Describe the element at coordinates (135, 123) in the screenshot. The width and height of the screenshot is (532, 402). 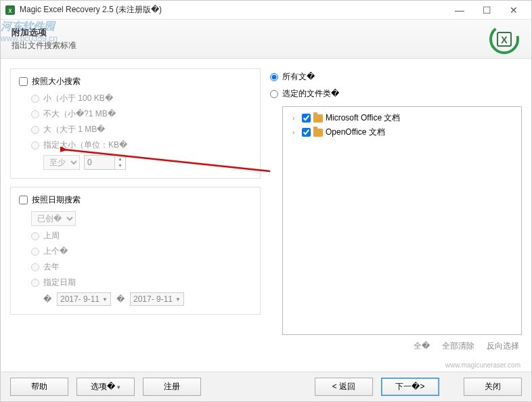
I see `size-search-group: 按照大小搜索 小（小于 100 KB� 不大（小�?1 MB� 大（大于 1 M…` at that location.